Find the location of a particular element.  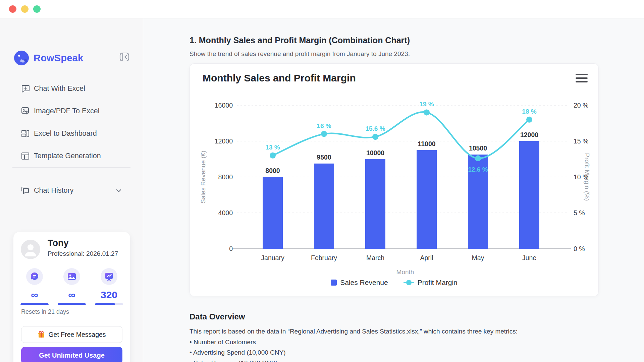

sidebar-item-label: Chat History is located at coordinates (54, 190).